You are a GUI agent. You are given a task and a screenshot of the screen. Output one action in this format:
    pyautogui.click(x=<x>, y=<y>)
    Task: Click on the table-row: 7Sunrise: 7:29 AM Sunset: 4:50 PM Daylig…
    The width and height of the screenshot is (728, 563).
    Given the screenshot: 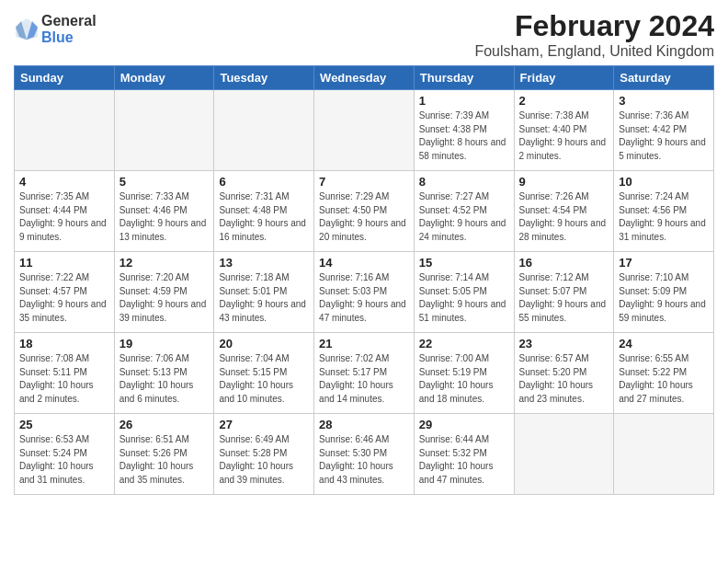 What is the action you would take?
    pyautogui.click(x=364, y=212)
    